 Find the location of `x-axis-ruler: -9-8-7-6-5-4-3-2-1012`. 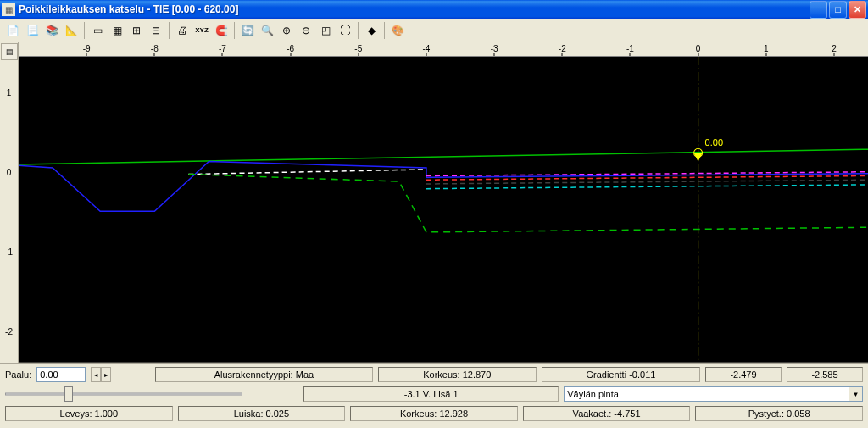

x-axis-ruler: -9-8-7-6-5-4-3-2-1012 is located at coordinates (443, 49).